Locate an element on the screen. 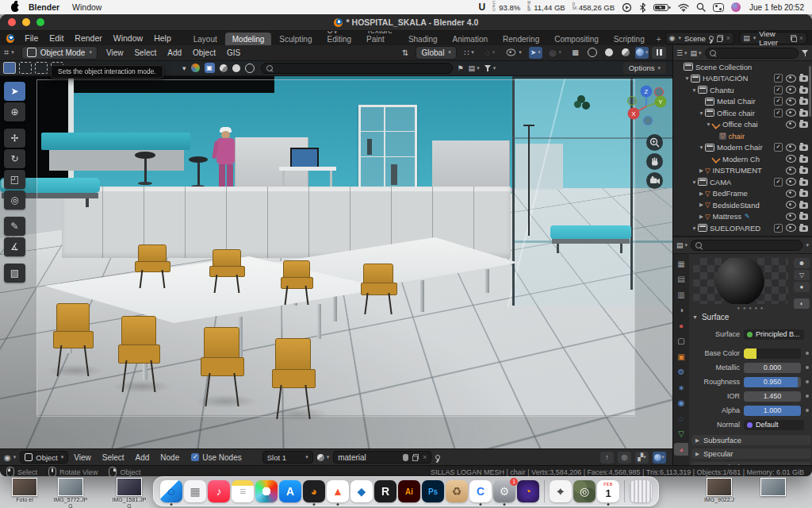  menu-file: File is located at coordinates (32, 38).